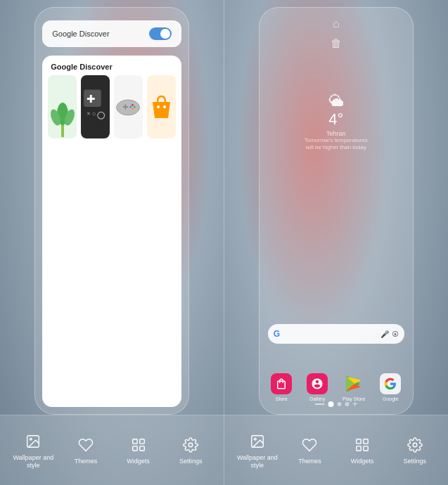  Describe the element at coordinates (128, 107) in the screenshot. I see `card-image-game` at that location.